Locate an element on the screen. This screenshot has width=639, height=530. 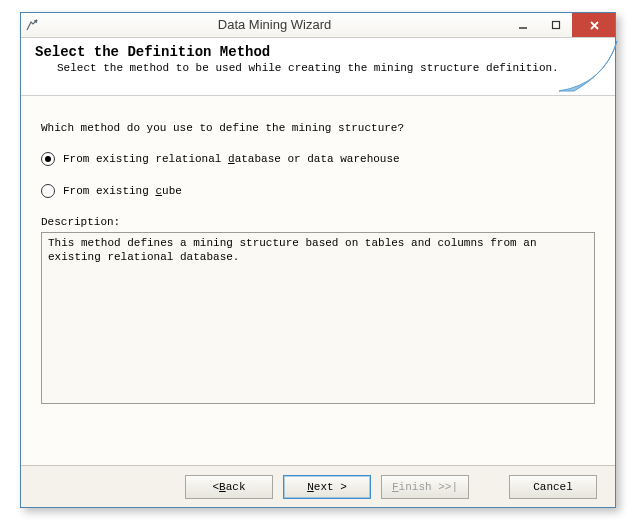
description-label: Description: is located at coordinates (318, 222).